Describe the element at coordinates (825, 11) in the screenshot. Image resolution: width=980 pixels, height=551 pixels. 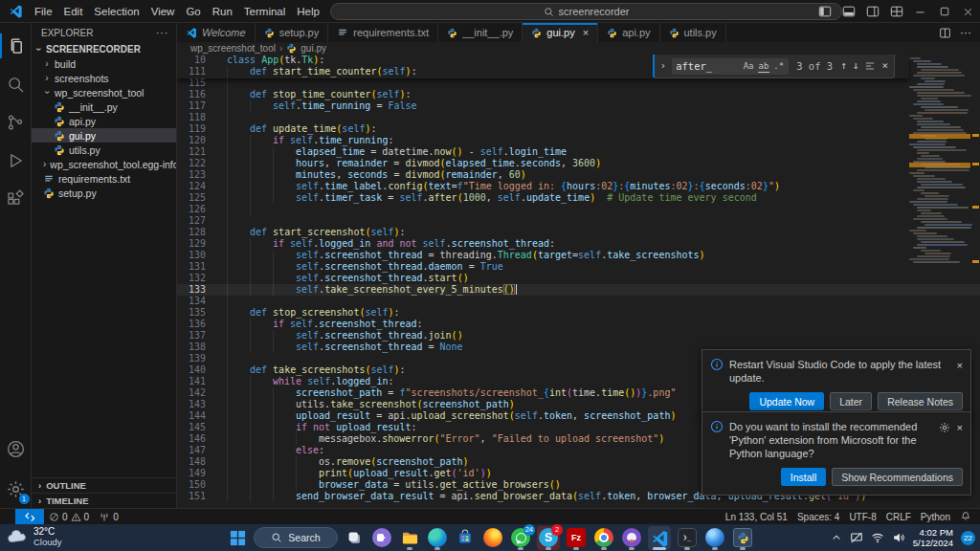
I see `toggle-primary-sidebar-icon` at that location.